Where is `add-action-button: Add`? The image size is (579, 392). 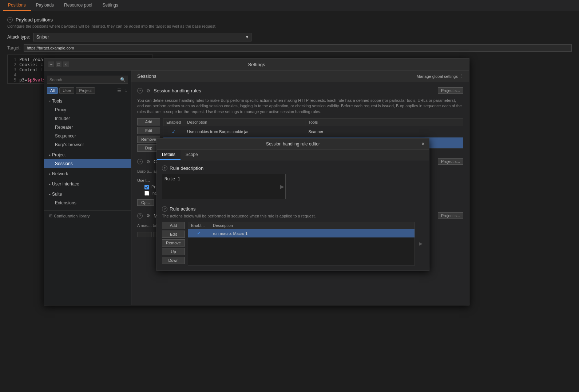
add-action-button: Add is located at coordinates (173, 225).